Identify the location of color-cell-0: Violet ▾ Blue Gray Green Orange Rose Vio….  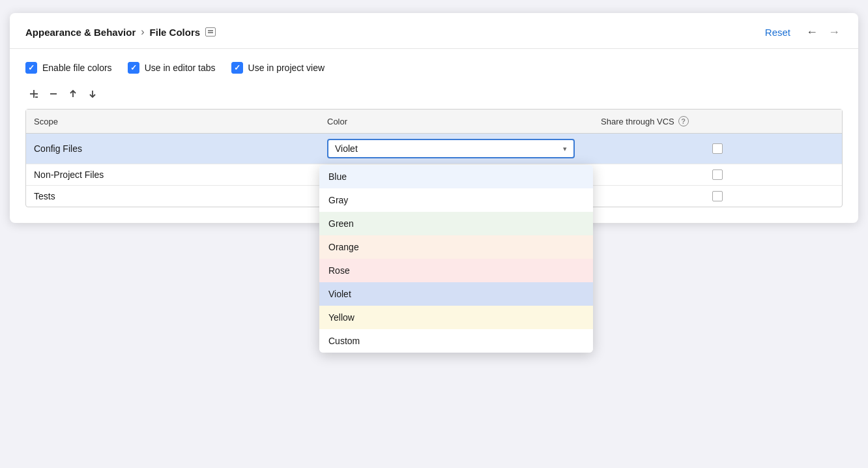
(456, 149).